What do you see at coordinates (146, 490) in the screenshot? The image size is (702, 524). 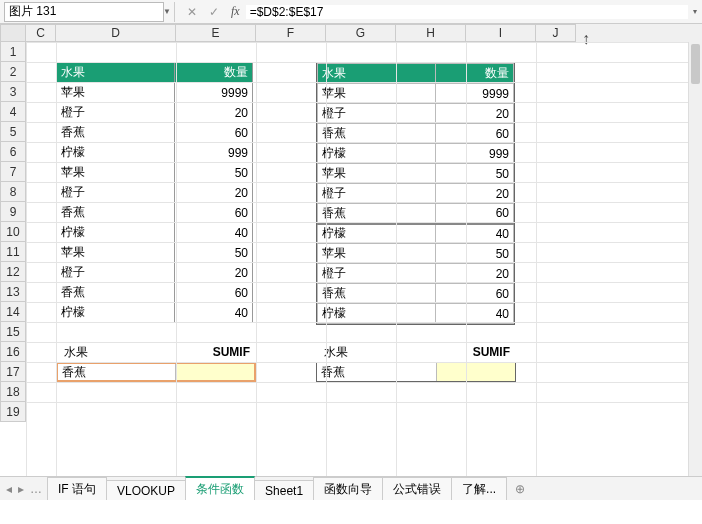 I see `sheet-tab: VLOOKUP` at bounding box center [146, 490].